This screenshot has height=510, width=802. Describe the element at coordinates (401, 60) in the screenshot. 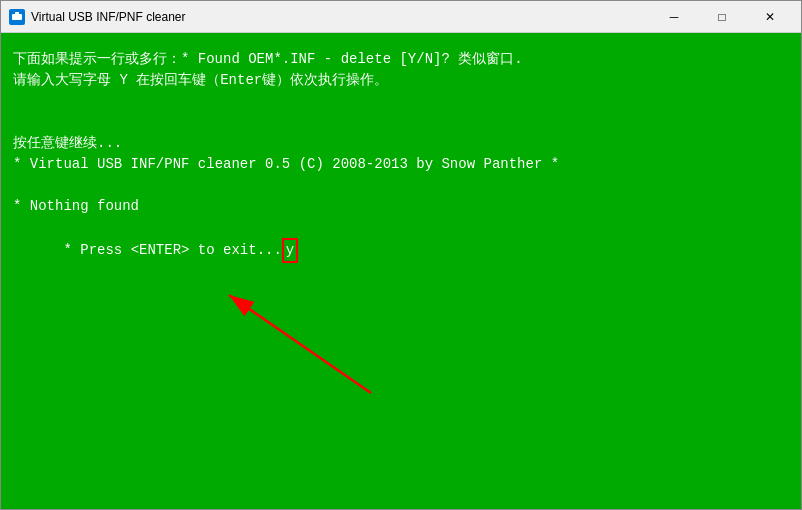

I see `console-line-1: 下面如果提示一行或多行：* Found OEM*.INF - delete [Y…` at that location.